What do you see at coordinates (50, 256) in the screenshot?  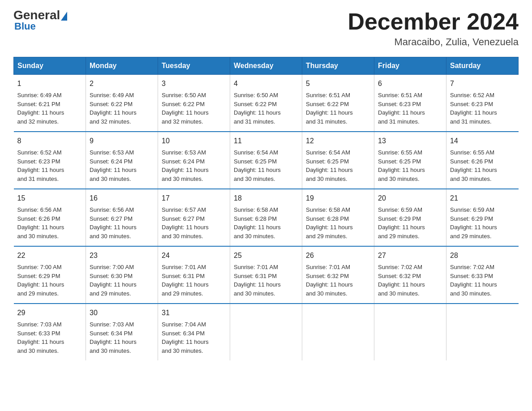 I see `day-number: 22` at bounding box center [50, 256].